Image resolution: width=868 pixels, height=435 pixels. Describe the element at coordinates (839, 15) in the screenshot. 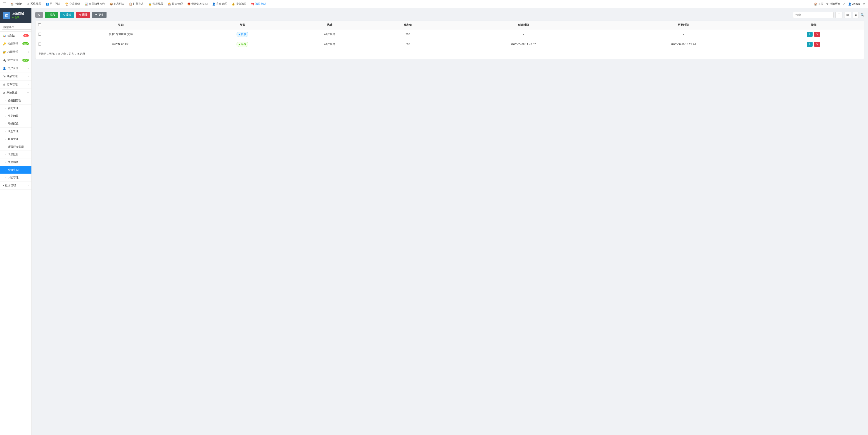

I see `list-view-button: ☰` at that location.